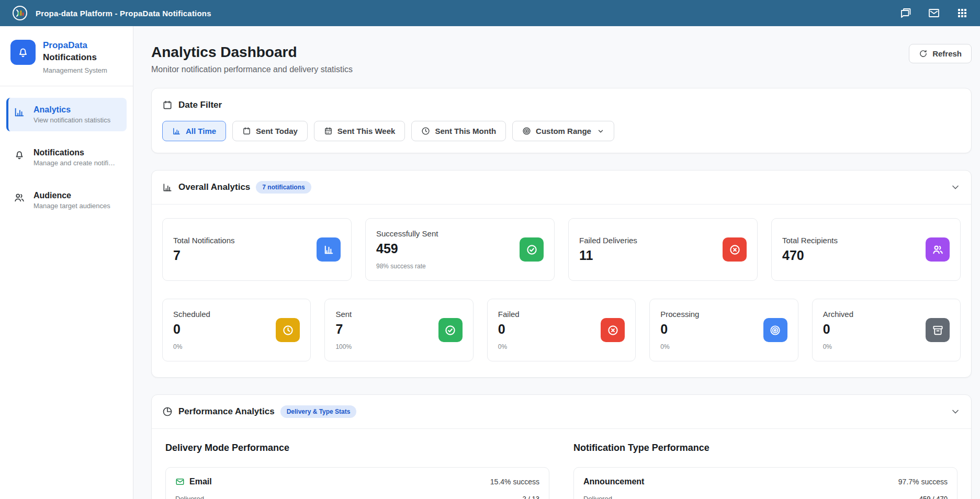 This screenshot has height=499, width=980. I want to click on panel-title: Notification Type Performance, so click(765, 448).